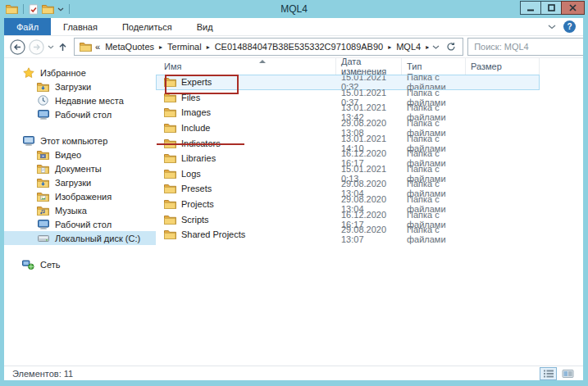 The height and width of the screenshot is (386, 588). What do you see at coordinates (28, 26) in the screenshot?
I see `tab-file: Файл` at bounding box center [28, 26].